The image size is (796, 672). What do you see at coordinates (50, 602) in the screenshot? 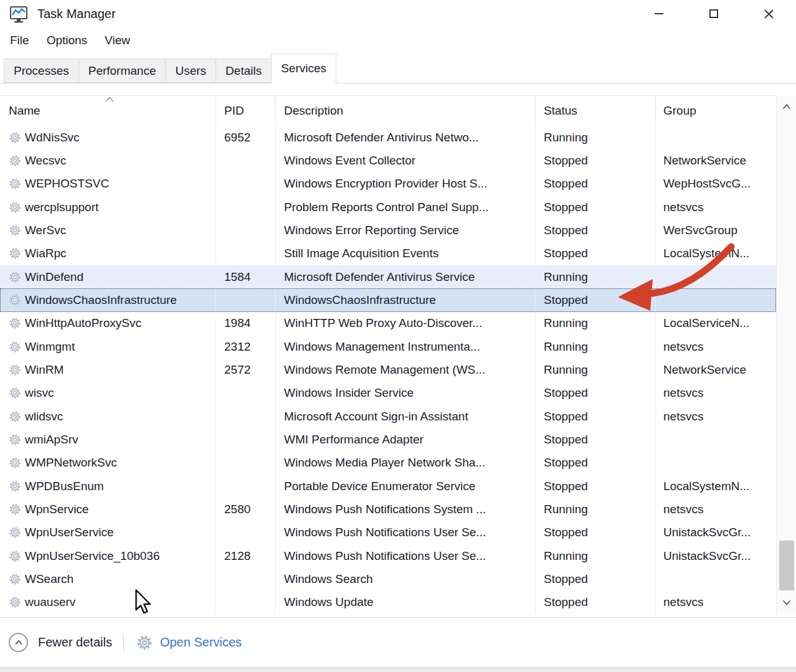
I see `service-name: wuauserv` at bounding box center [50, 602].